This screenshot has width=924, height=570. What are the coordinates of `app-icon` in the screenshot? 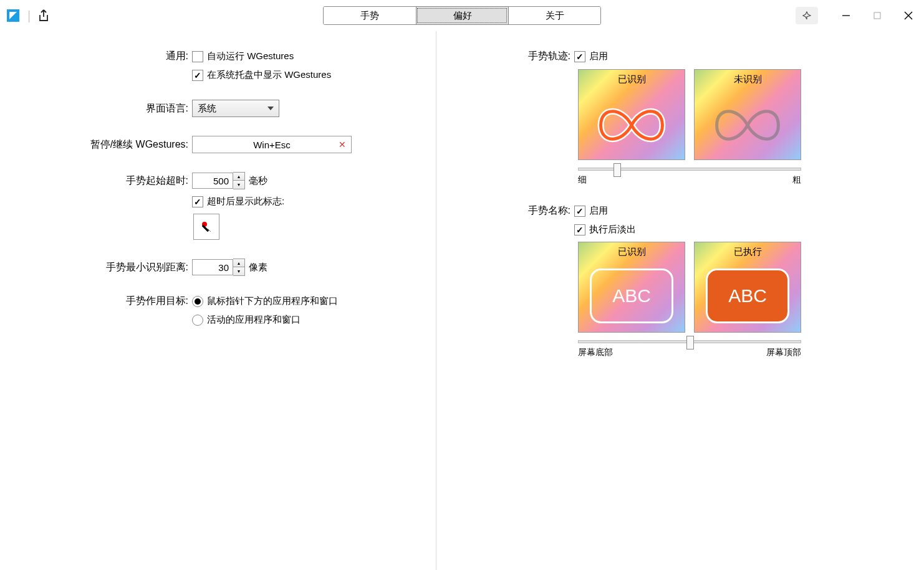 It's located at (13, 16).